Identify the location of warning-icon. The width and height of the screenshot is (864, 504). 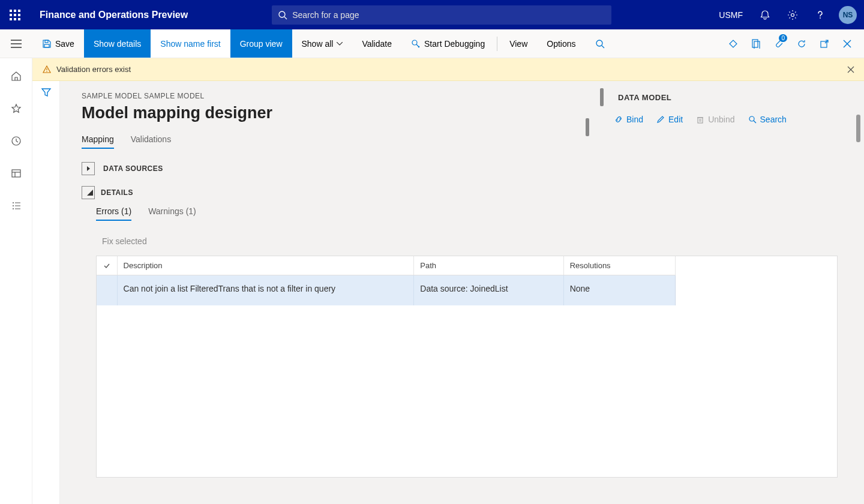
(47, 70).